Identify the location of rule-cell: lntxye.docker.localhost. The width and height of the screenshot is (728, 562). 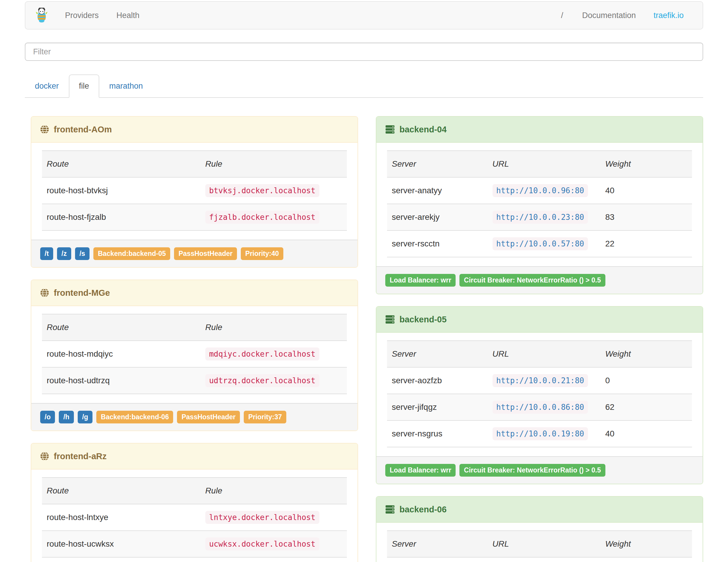
(274, 517).